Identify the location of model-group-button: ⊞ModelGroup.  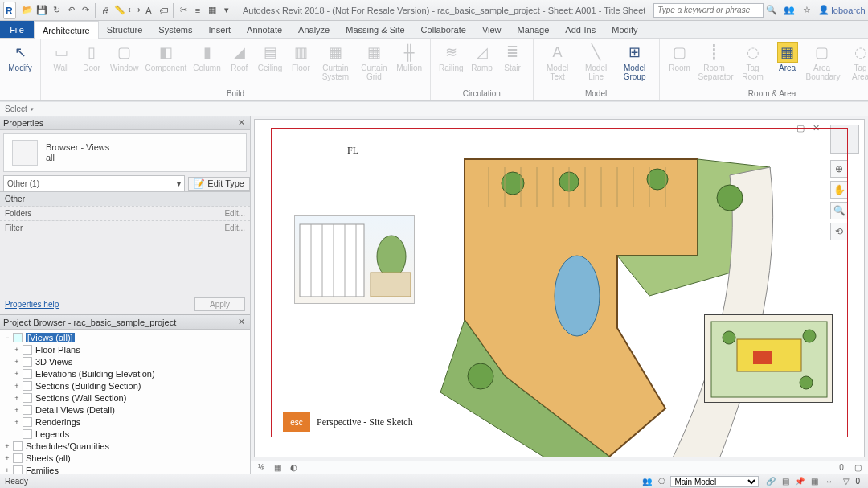
(635, 61).